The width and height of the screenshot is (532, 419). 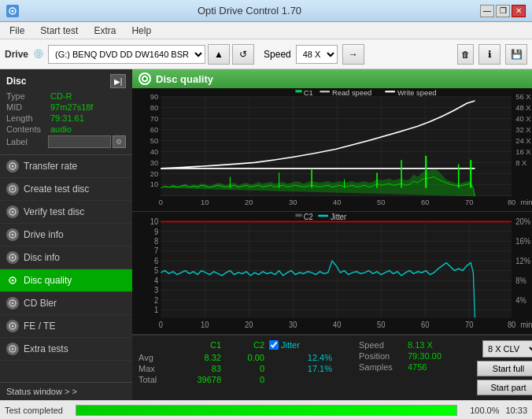 I want to click on position-key: Position, so click(x=382, y=356).